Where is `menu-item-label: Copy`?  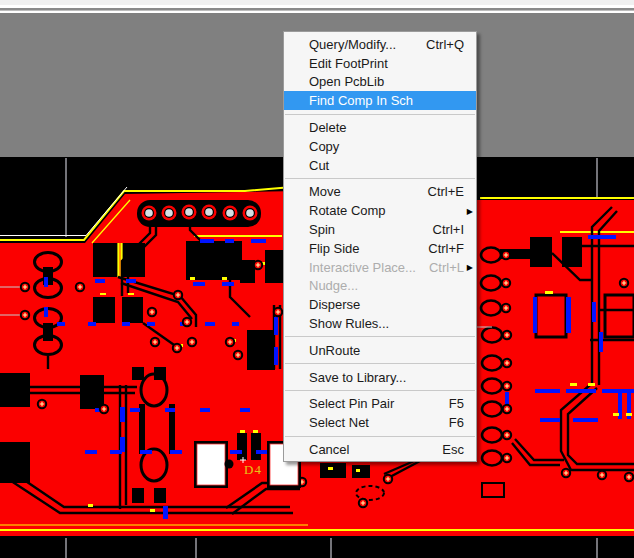 menu-item-label: Copy is located at coordinates (386, 146).